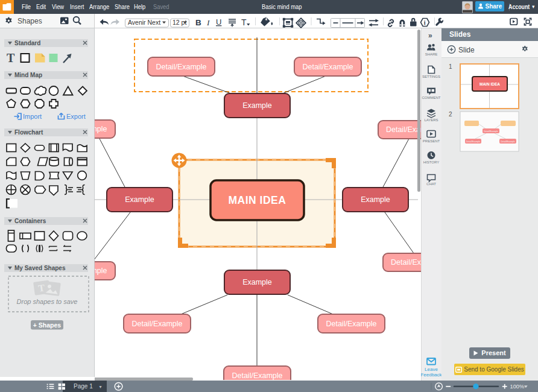  What do you see at coordinates (432, 98) in the screenshot?
I see `svg-text: COMMENT` at bounding box center [432, 98].